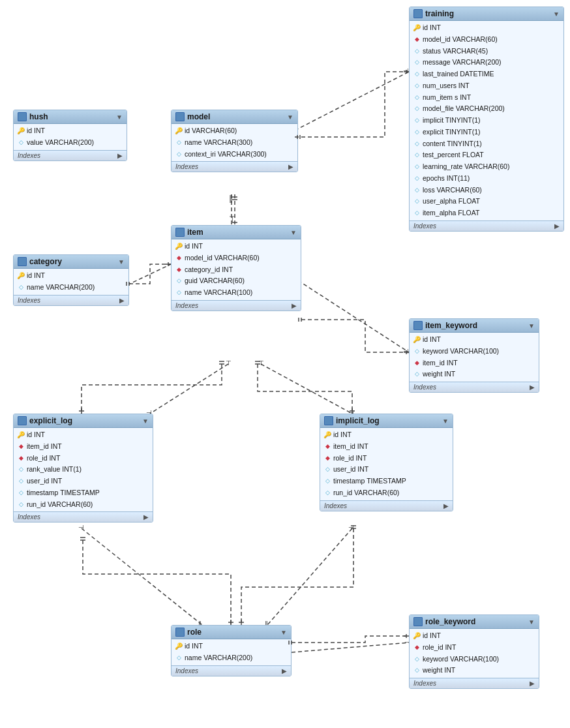 The image size is (570, 728). Describe the element at coordinates (236, 305) in the screenshot. I see `table-item-footer: Indexes ▶` at that location.